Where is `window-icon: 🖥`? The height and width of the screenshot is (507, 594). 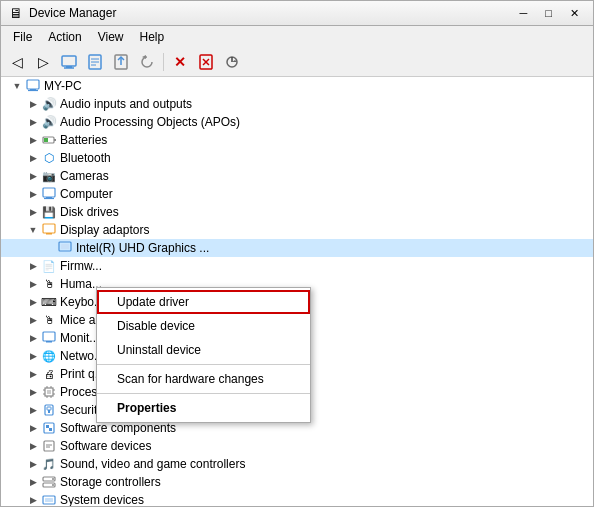
window-icon: 🖥 is located at coordinates (16, 13).